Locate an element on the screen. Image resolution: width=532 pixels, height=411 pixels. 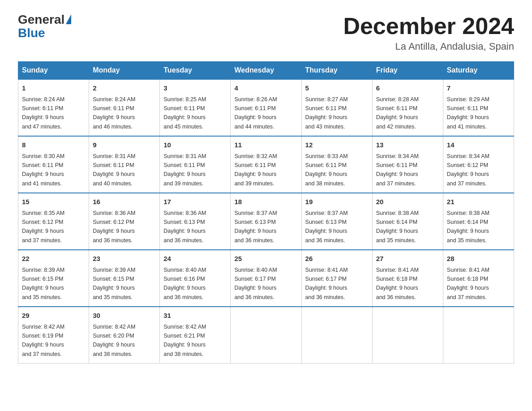
day-number: 10 is located at coordinates (195, 145).